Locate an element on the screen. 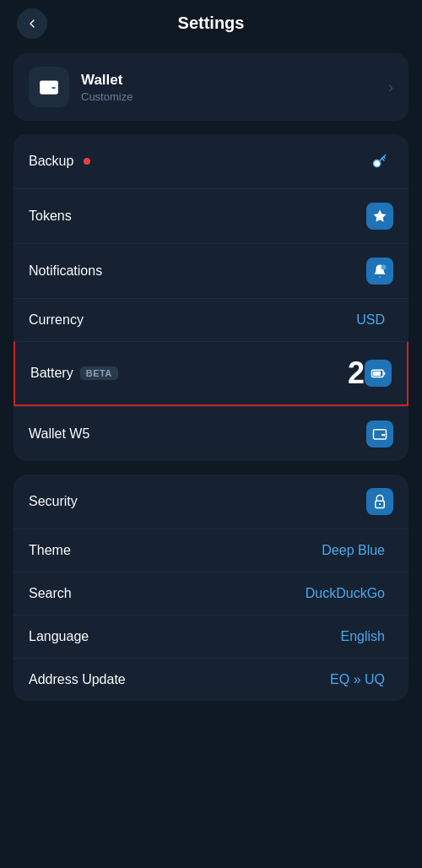  wallet-w5-icon is located at coordinates (380, 434).